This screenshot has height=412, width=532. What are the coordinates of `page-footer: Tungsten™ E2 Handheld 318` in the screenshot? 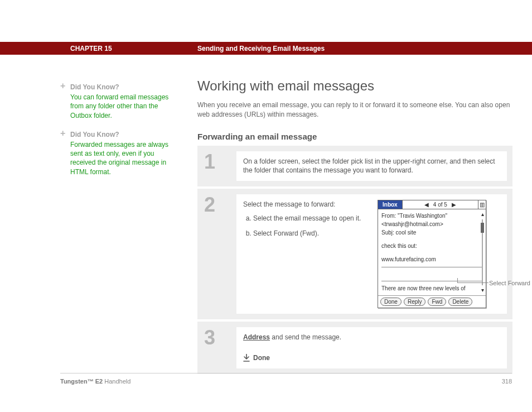 It's located at (286, 379).